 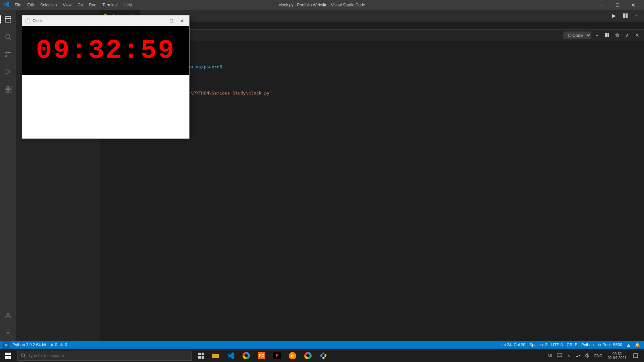 What do you see at coordinates (277, 356) in the screenshot?
I see `jetbrains-taskbar-icon: P` at bounding box center [277, 356].